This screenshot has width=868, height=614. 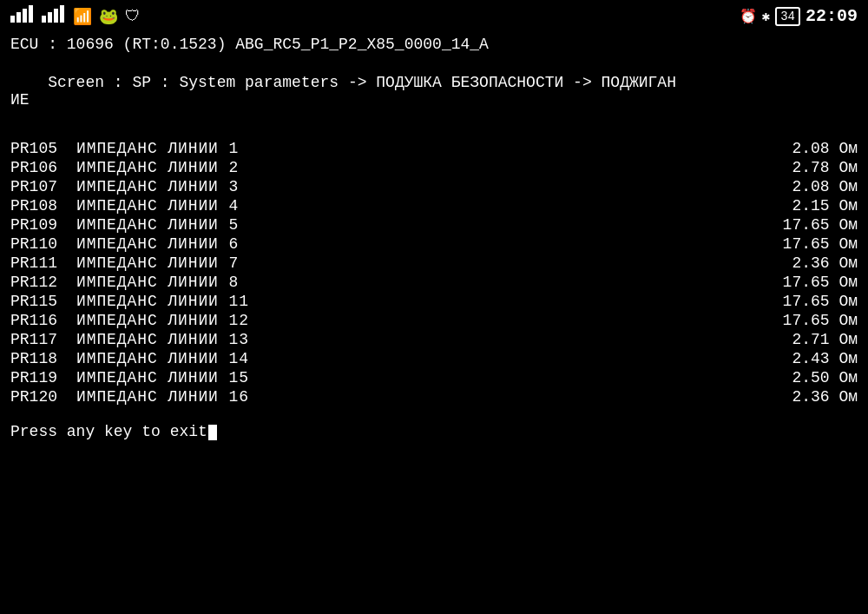 I want to click on battery-level: 34, so click(x=788, y=17).